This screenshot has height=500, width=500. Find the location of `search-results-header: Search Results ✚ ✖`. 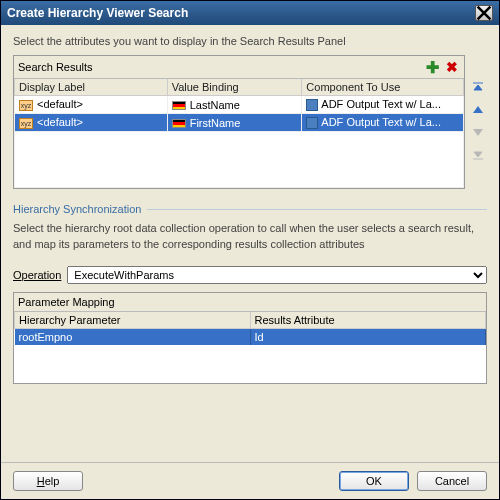

search-results-header: Search Results ✚ ✖ is located at coordinates (239, 68).